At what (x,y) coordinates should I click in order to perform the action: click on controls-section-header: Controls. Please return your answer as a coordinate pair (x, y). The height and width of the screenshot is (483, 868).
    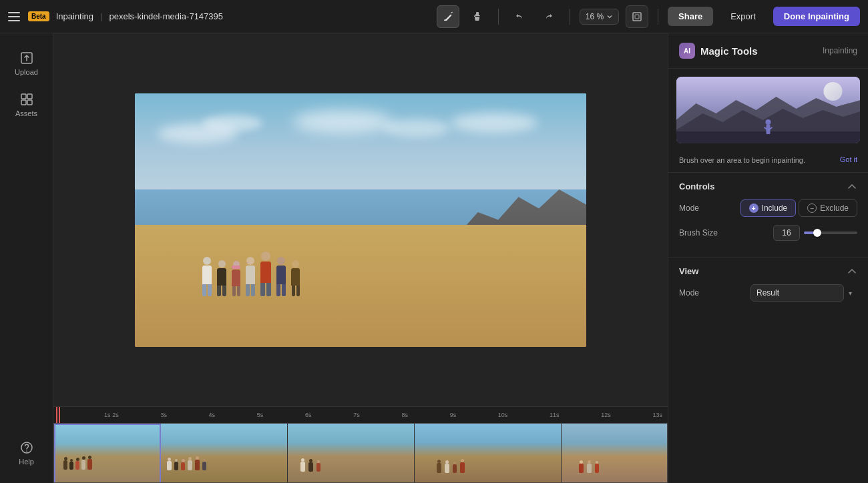
    Looking at the image, I should click on (768, 186).